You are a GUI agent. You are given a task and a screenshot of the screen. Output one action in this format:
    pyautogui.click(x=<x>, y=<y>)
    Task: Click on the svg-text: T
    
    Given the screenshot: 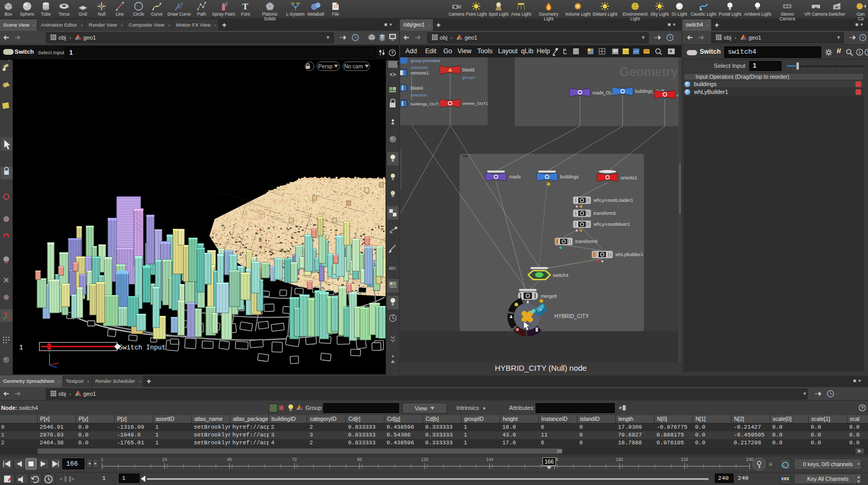 What is the action you would take?
    pyautogui.click(x=245, y=6)
    